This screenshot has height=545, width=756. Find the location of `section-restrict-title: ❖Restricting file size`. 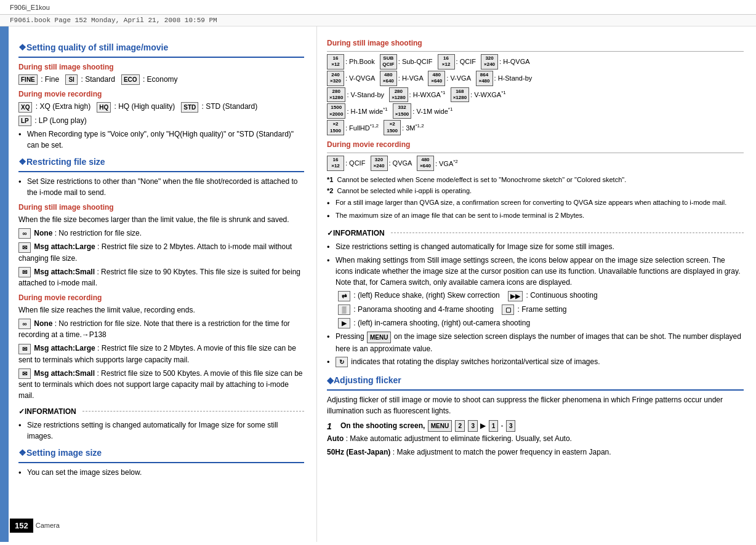

section-restrict-title: ❖Restricting file size is located at coordinates (161, 162).